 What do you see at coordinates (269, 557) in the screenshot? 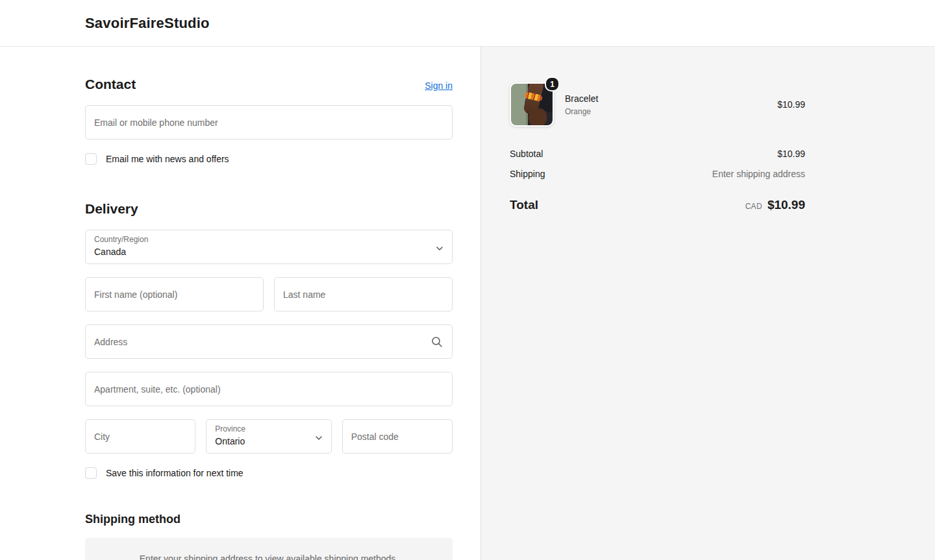
I see `shipping-method-empty-text: Enter your shipping address to view avai…` at bounding box center [269, 557].